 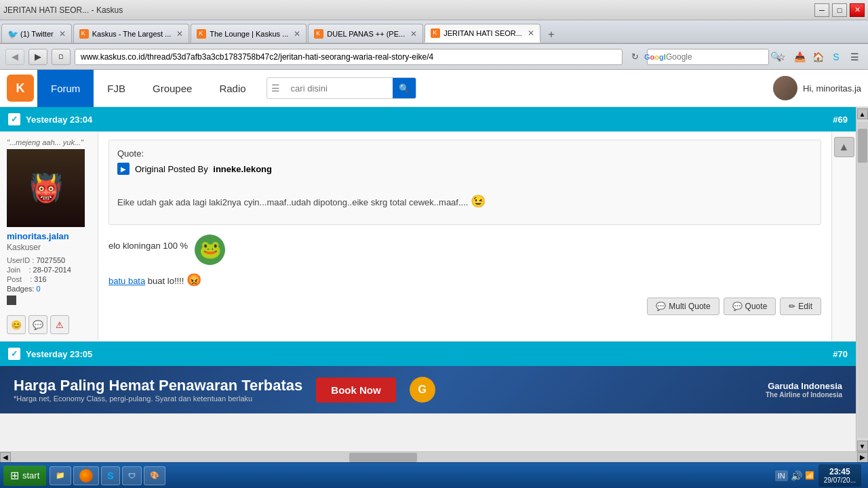 I want to click on star-icon: ☆, so click(x=781, y=57).